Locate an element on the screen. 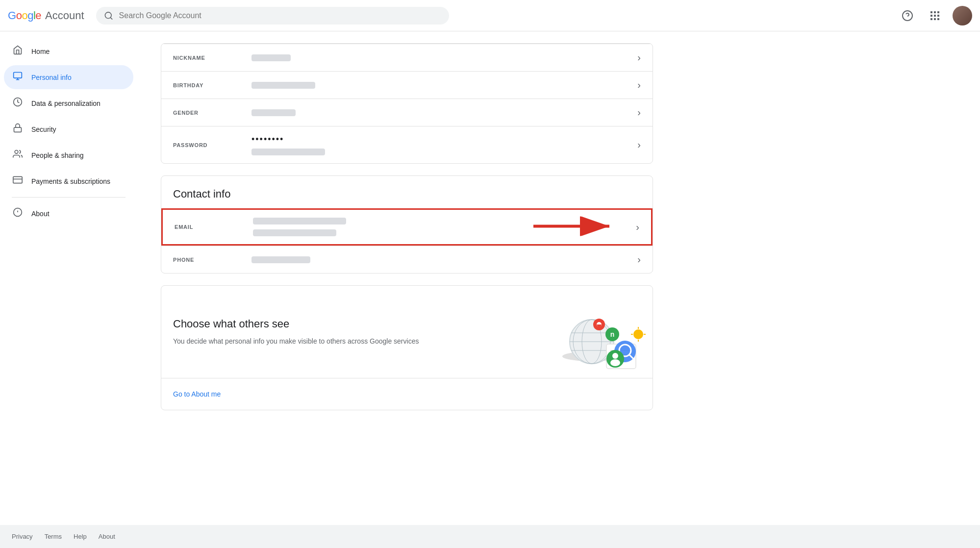 This screenshot has width=980, height=548. nickname-value is located at coordinates (440, 58).